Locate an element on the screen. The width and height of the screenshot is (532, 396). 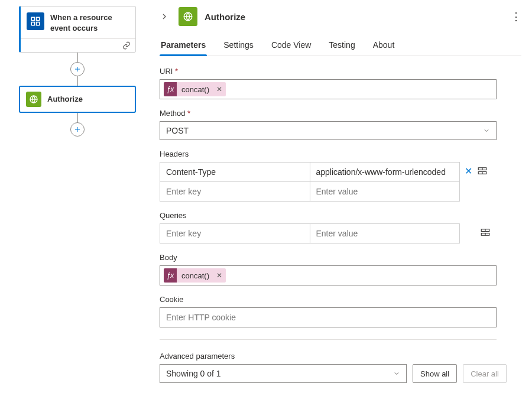
node-authorize: Authorize is located at coordinates (77, 99).